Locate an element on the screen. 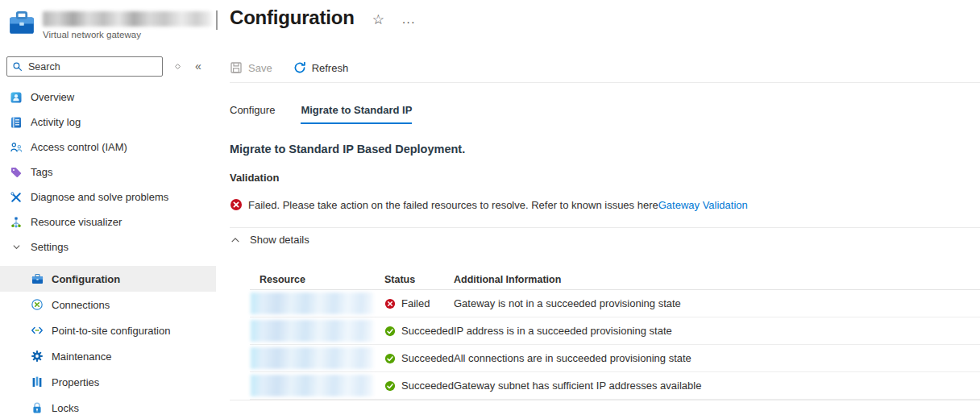 Image resolution: width=980 pixels, height=419 pixels. sidebar-item-label: Point-to-site configuration is located at coordinates (111, 330).